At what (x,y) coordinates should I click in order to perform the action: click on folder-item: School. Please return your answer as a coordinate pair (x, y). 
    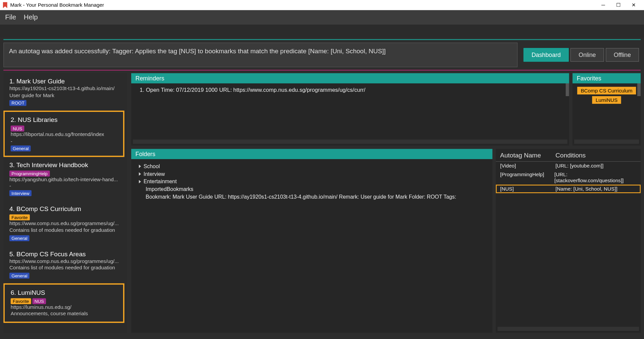
    Looking at the image, I should click on (312, 166).